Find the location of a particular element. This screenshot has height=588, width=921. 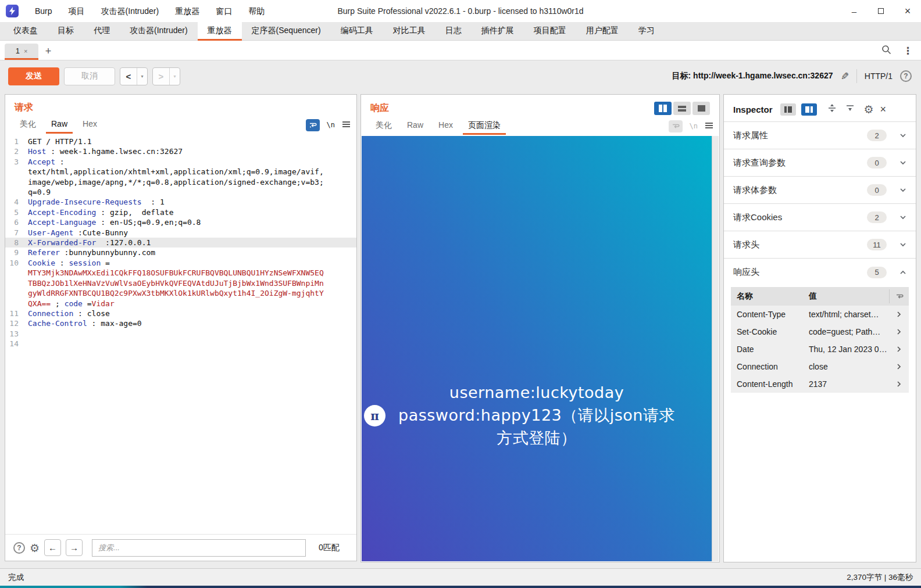

inspector-settings-gear-icon: ⚙ is located at coordinates (869, 109).